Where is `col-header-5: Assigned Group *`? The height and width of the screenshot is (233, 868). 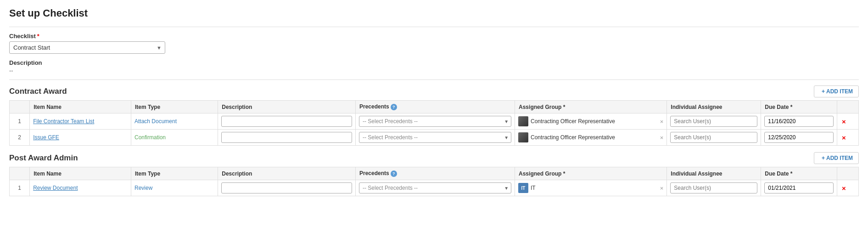
col-header-5: Assigned Group * is located at coordinates (591, 107).